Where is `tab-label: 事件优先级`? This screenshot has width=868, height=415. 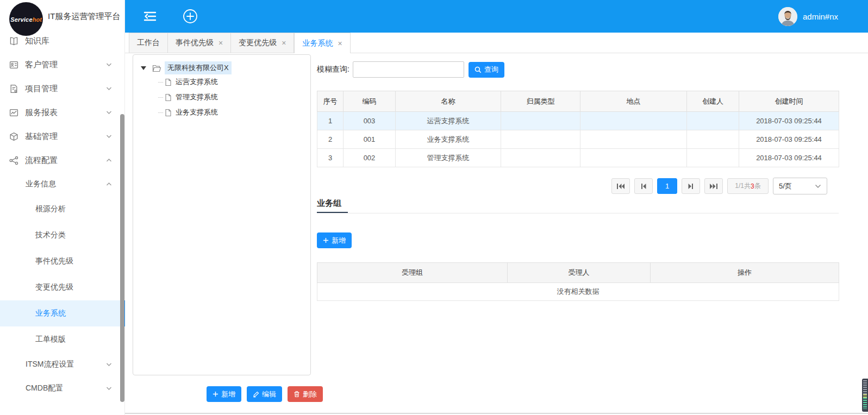
tab-label: 事件优先级 is located at coordinates (195, 43).